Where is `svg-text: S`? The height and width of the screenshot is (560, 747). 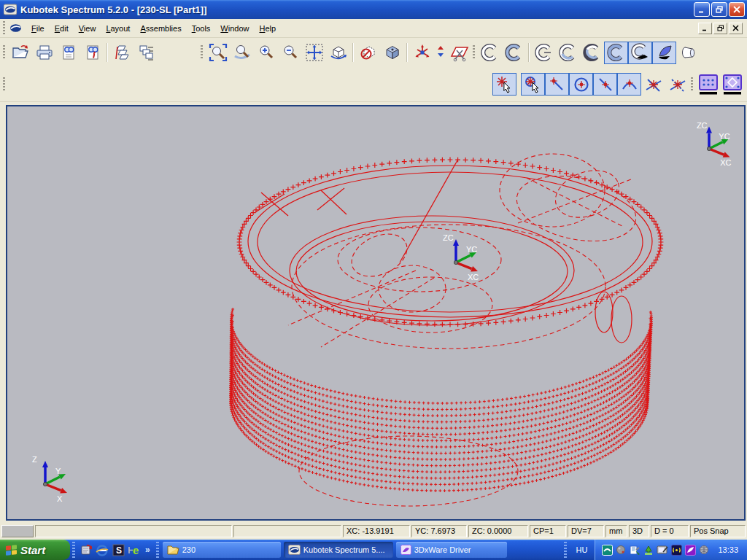 svg-text: S is located at coordinates (119, 551).